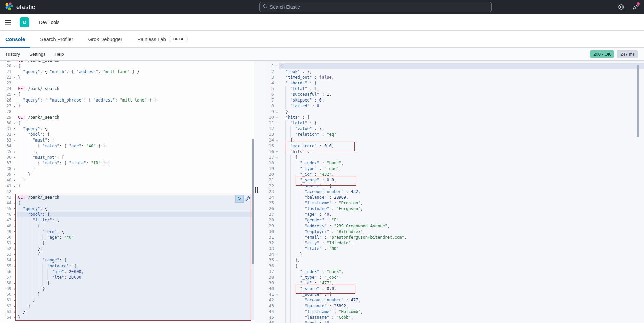 The width and height of the screenshot is (644, 323). I want to click on code-text: "_id" : "432",, so click(462, 175).